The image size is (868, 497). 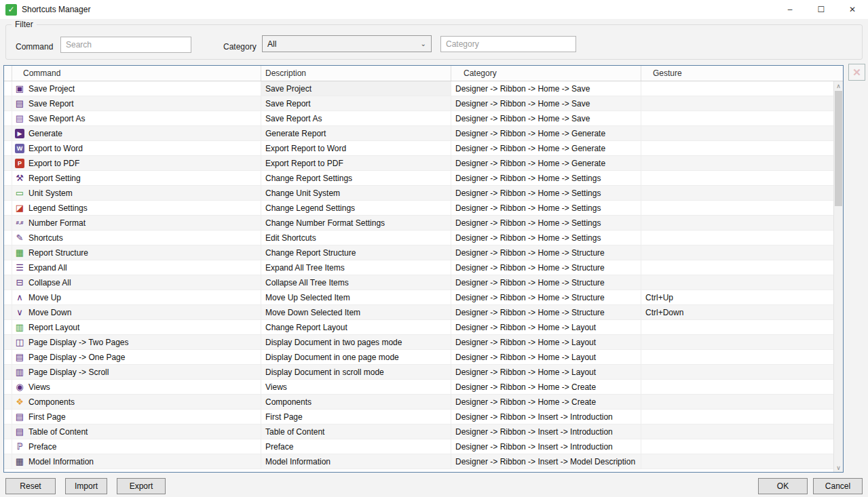 What do you see at coordinates (852, 9) in the screenshot?
I see `close-button: ✕` at bounding box center [852, 9].